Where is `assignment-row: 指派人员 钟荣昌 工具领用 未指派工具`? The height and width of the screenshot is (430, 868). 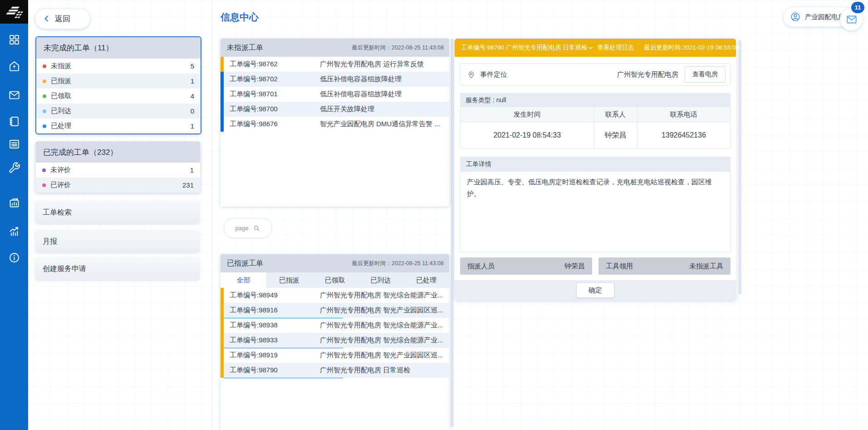 assignment-row: 指派人员 钟荣昌 工具领用 未指派工具 is located at coordinates (595, 266).